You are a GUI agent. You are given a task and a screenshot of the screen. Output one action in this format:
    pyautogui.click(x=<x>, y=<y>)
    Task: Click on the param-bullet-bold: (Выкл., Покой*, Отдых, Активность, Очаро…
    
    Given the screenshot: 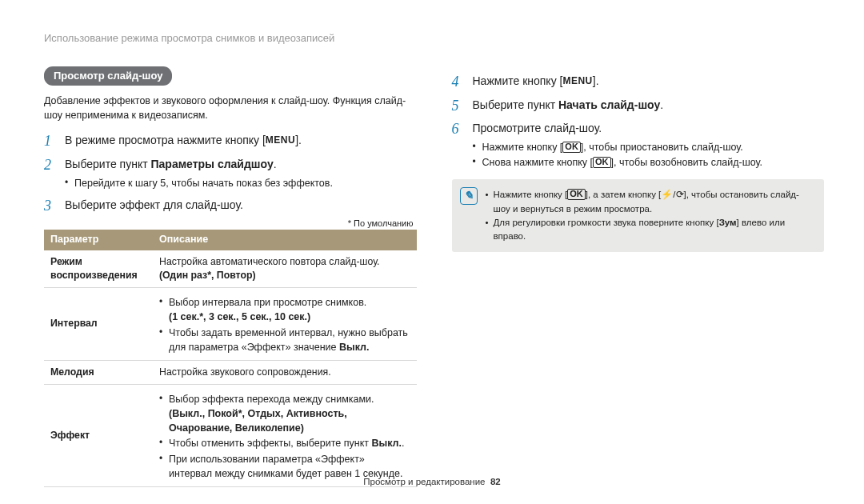 What is the action you would take?
    pyautogui.click(x=258, y=421)
    